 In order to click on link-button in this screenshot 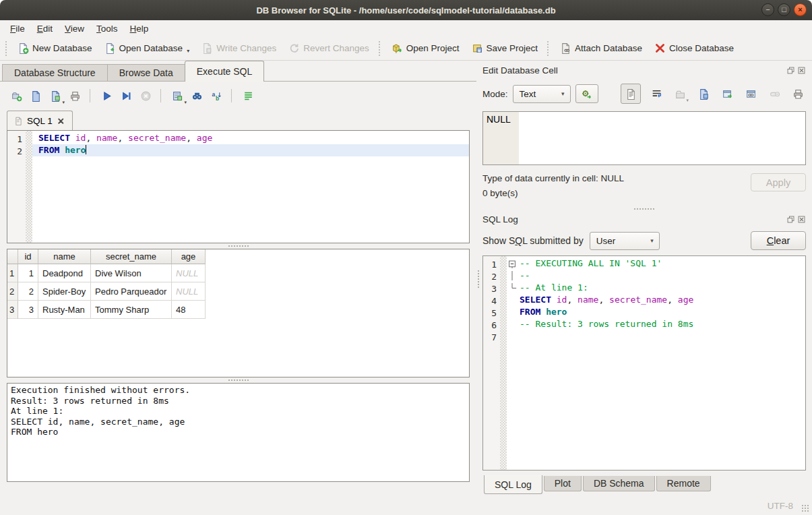, I will do `click(751, 94)`.